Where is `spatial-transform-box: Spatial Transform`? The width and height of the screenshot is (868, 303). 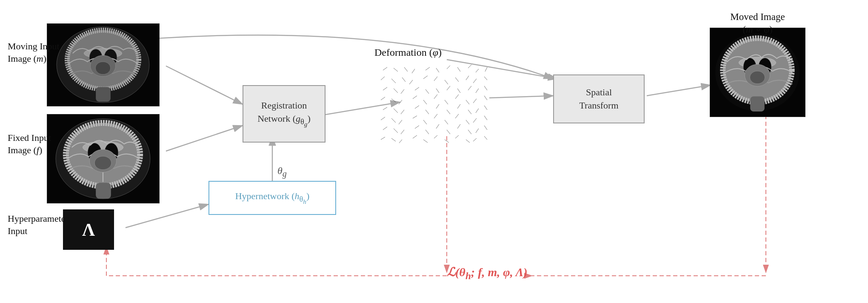
spatial-transform-box: Spatial Transform is located at coordinates (599, 99).